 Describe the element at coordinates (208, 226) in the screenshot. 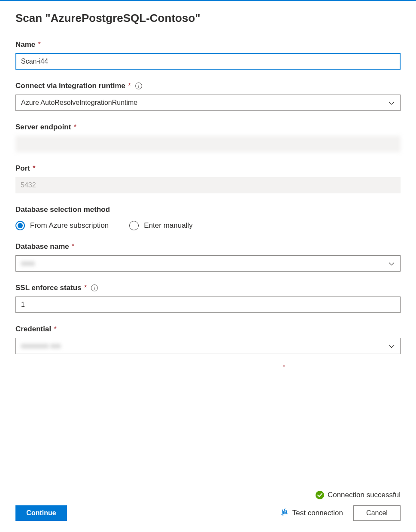

I see `radio-group-db-method: From Azure subscription Enter manually` at that location.